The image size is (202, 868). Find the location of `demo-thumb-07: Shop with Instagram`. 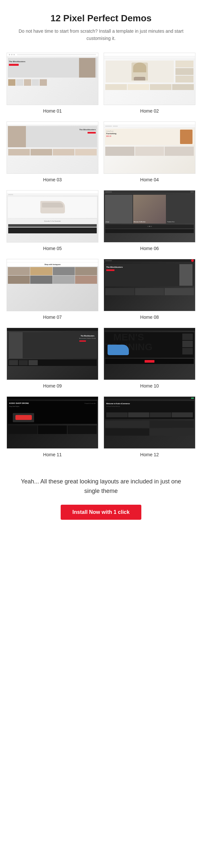

demo-thumb-07: Shop with Instagram is located at coordinates (52, 285).